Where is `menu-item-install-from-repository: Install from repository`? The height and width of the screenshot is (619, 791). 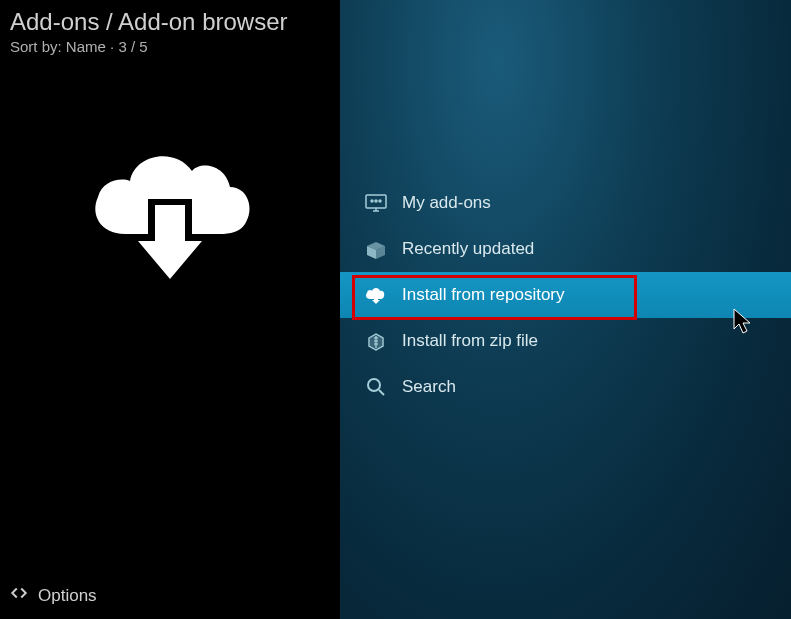 menu-item-install-from-repository: Install from repository is located at coordinates (566, 295).